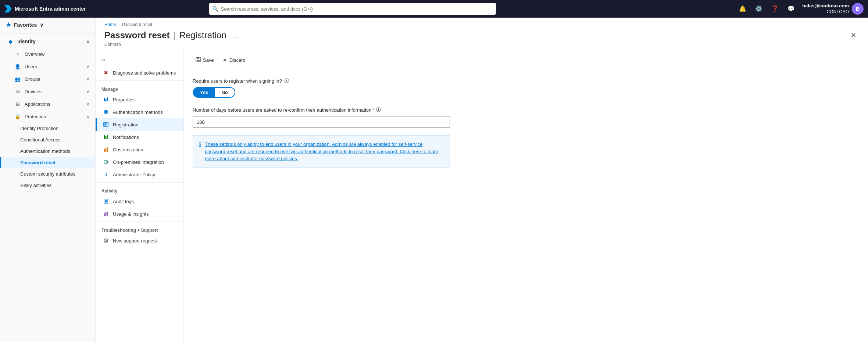 The width and height of the screenshot is (868, 342). Describe the element at coordinates (48, 174) in the screenshot. I see `sidebar-item-custom-security: Custom security attributes` at that location.